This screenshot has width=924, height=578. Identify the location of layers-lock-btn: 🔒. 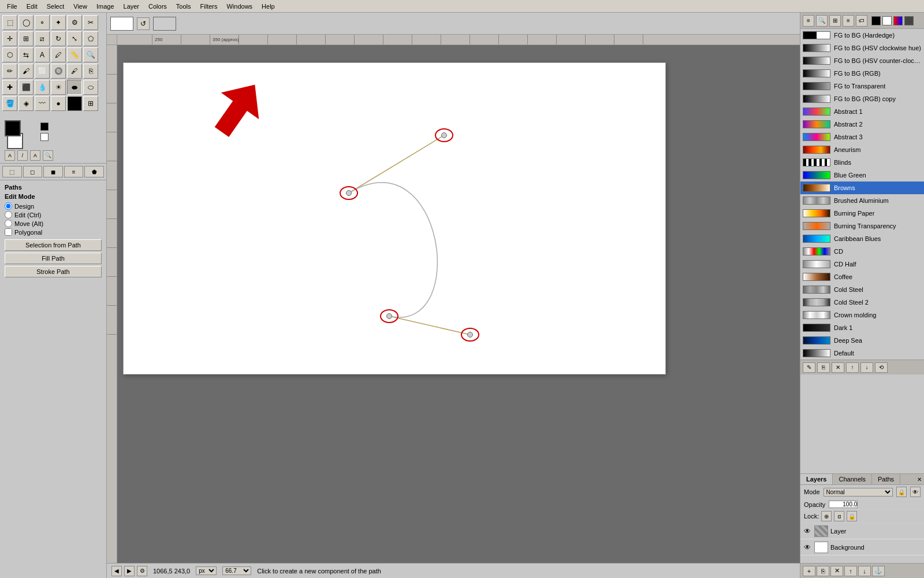
(901, 492).